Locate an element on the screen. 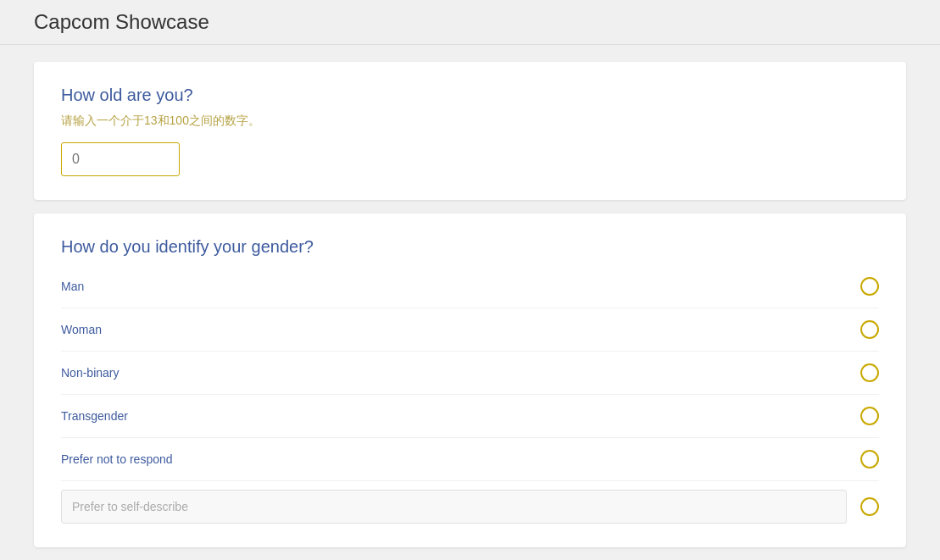  gender-option-transgender: Transgender is located at coordinates (470, 417).